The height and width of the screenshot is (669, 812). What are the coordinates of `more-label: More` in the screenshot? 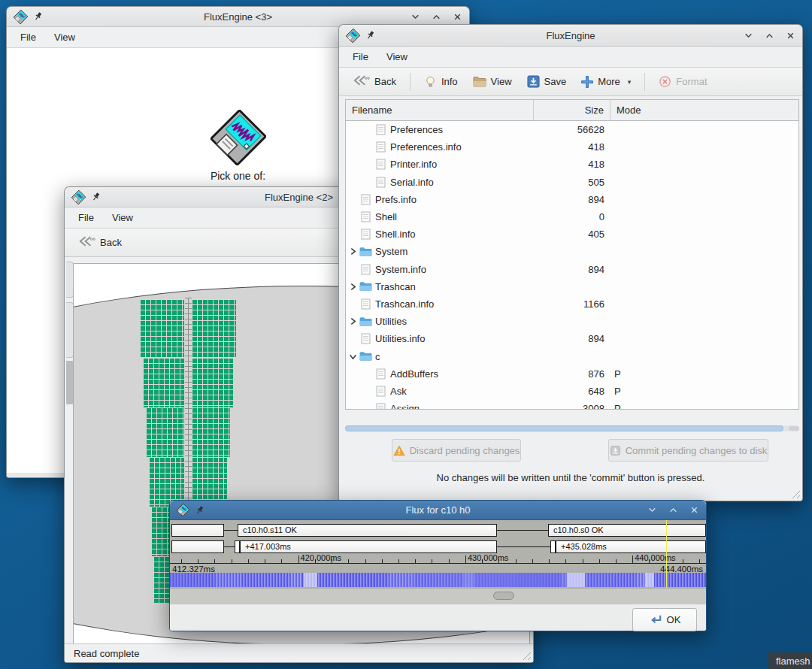 It's located at (609, 81).